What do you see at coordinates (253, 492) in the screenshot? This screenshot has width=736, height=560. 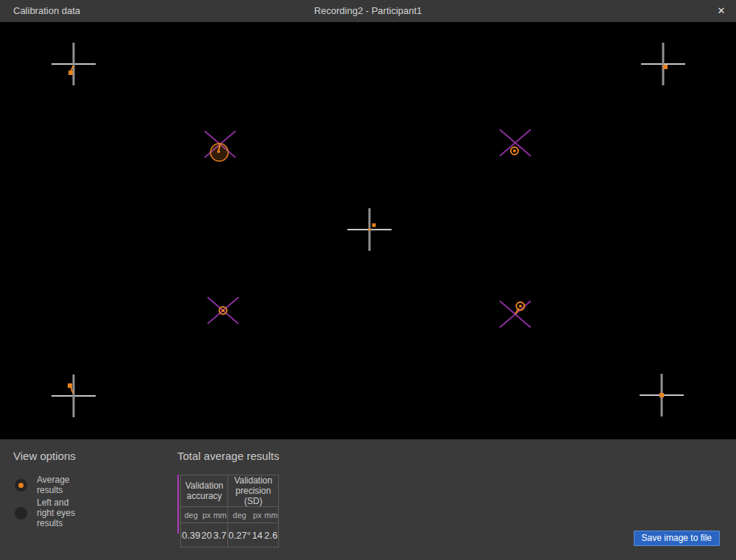 I see `col-validation-precision: Validation precision (SD)` at bounding box center [253, 492].